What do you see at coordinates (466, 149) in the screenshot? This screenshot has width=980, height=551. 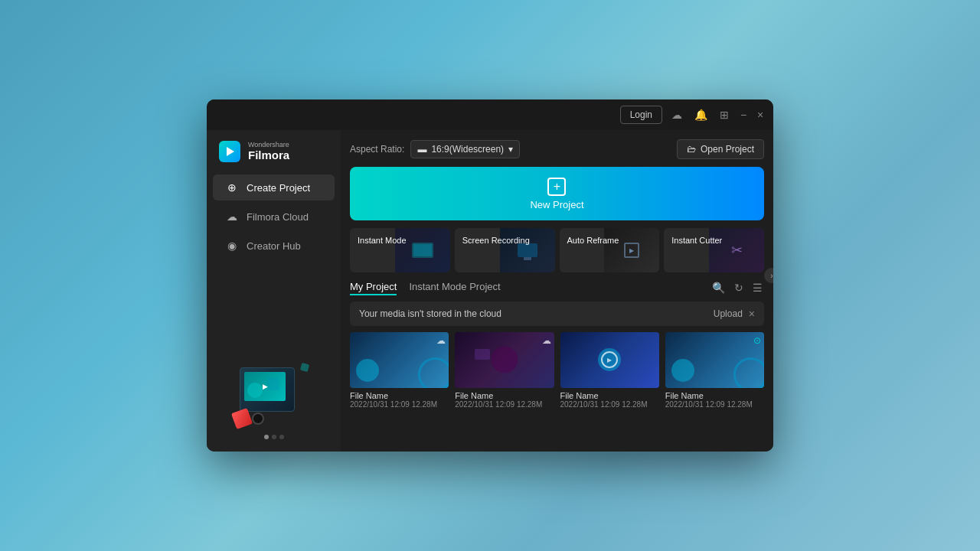 I see `aspect-ratio-dropdown: ▬ 16:9(Widescreen) ▾` at bounding box center [466, 149].